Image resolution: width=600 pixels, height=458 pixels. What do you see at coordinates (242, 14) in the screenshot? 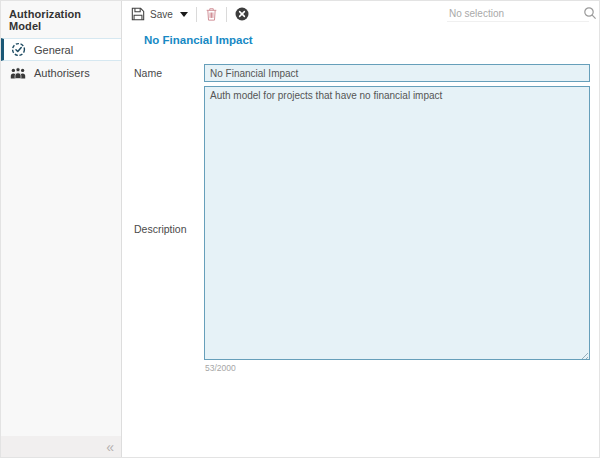
I see `close-circle-icon` at bounding box center [242, 14].